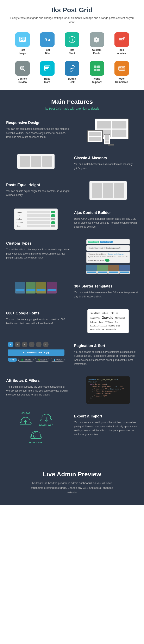 The height and width of the screenshot is (644, 144). What do you see at coordinates (47, 80) in the screenshot?
I see `read-more-label: ReadMore` at bounding box center [47, 80].